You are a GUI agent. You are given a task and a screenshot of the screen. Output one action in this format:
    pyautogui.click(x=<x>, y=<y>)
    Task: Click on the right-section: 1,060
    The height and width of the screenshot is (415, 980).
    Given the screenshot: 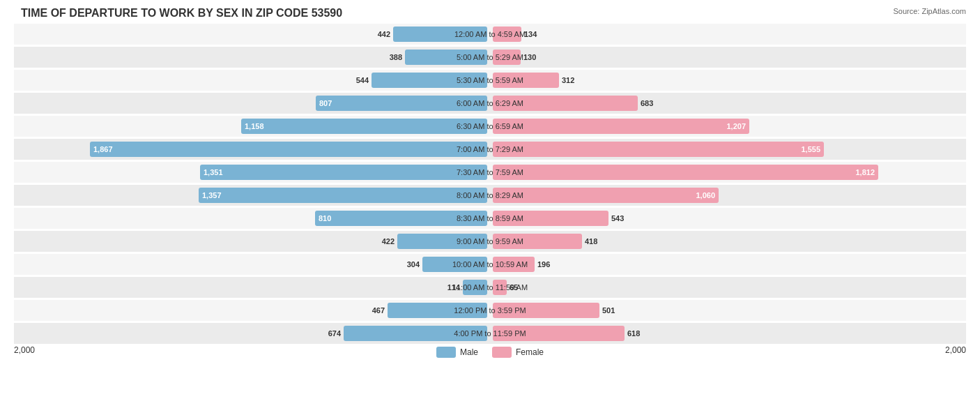 What is the action you would take?
    pyautogui.click(x=728, y=195)
    